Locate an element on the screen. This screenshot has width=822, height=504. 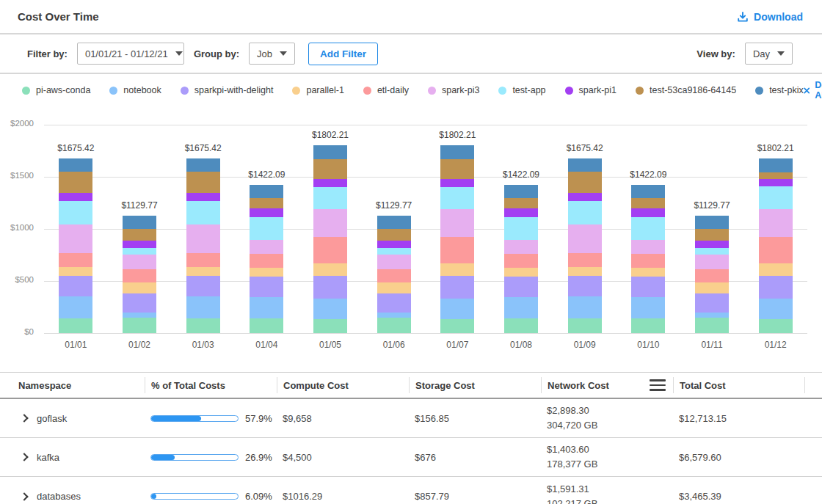
x-axis-tick-label: 01/11 is located at coordinates (712, 345).